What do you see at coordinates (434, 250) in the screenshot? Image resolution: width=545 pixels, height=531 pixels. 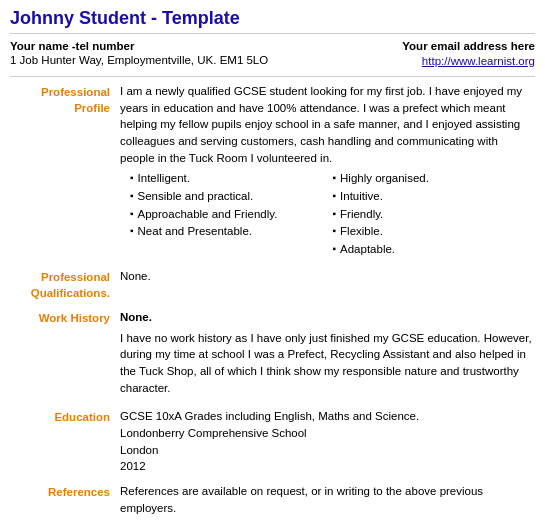 I see `bullet-right-5: Adaptable.` at bounding box center [434, 250].